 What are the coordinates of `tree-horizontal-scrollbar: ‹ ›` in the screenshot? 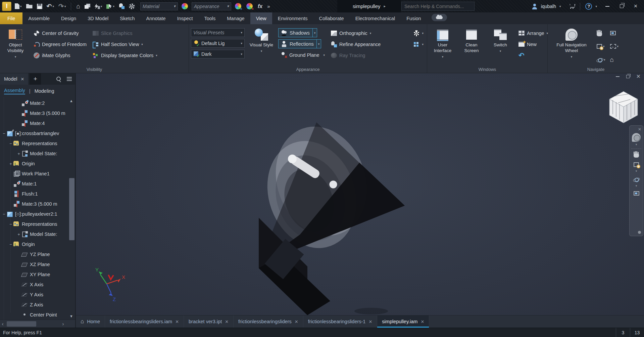 It's located at (38, 324).